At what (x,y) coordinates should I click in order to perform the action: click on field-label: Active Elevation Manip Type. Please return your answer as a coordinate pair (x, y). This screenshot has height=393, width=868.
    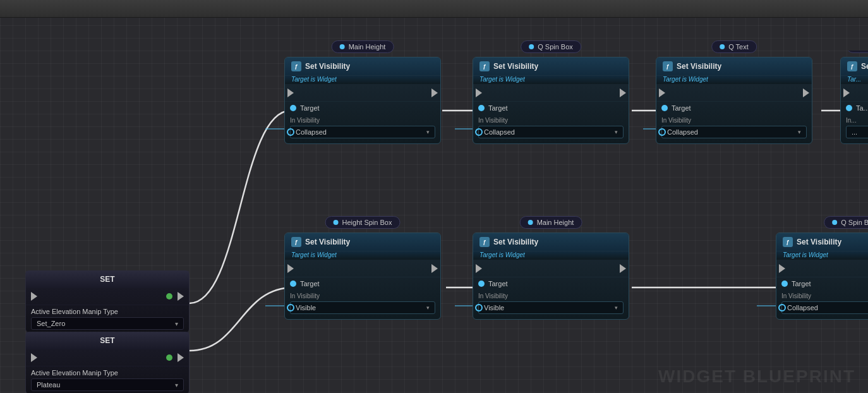
    Looking at the image, I should click on (107, 373).